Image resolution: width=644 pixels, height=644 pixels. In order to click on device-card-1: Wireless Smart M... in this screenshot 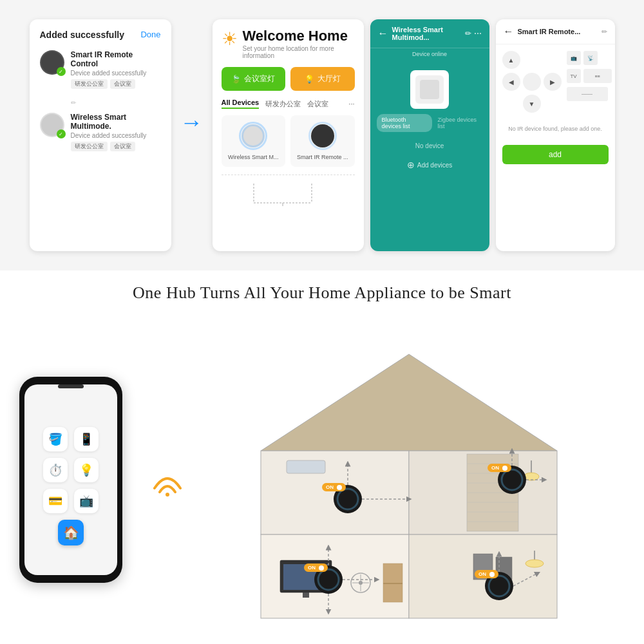, I will do `click(254, 141)`.